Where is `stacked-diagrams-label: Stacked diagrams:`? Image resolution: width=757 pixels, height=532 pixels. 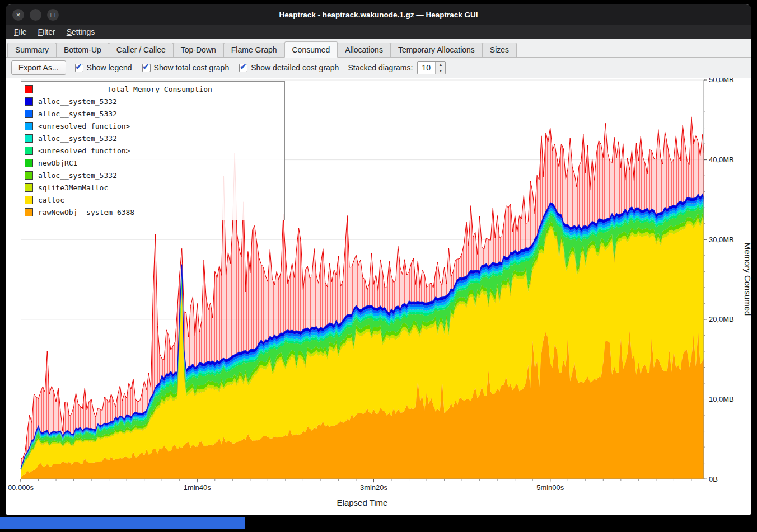
stacked-diagrams-label: Stacked diagrams: is located at coordinates (380, 68).